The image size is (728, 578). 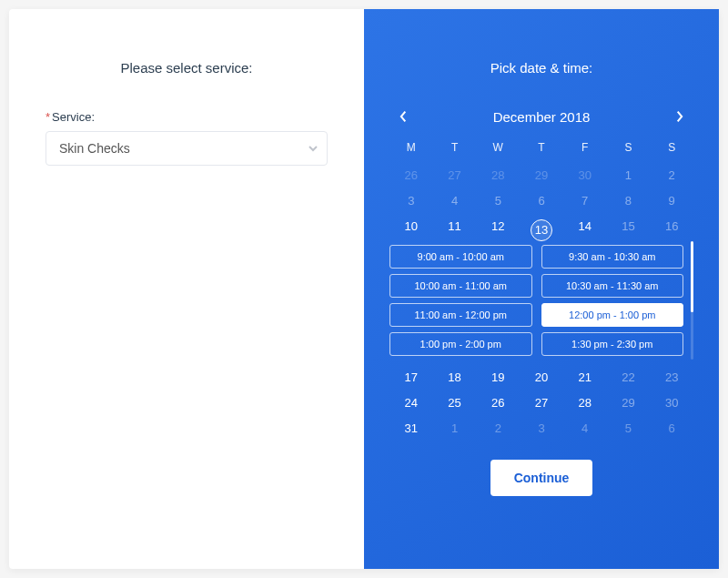 I want to click on calendar-day: 22, so click(x=629, y=378).